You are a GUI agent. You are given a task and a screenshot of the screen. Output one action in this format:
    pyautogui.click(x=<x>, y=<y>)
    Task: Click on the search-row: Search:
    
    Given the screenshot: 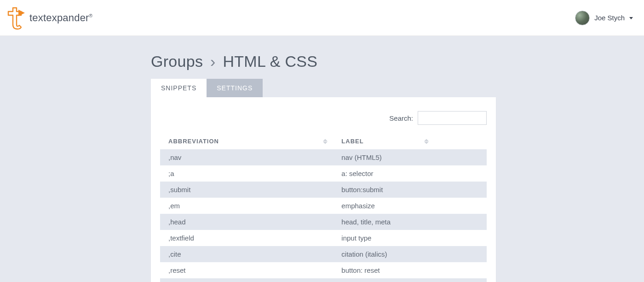 What is the action you would take?
    pyautogui.click(x=323, y=118)
    